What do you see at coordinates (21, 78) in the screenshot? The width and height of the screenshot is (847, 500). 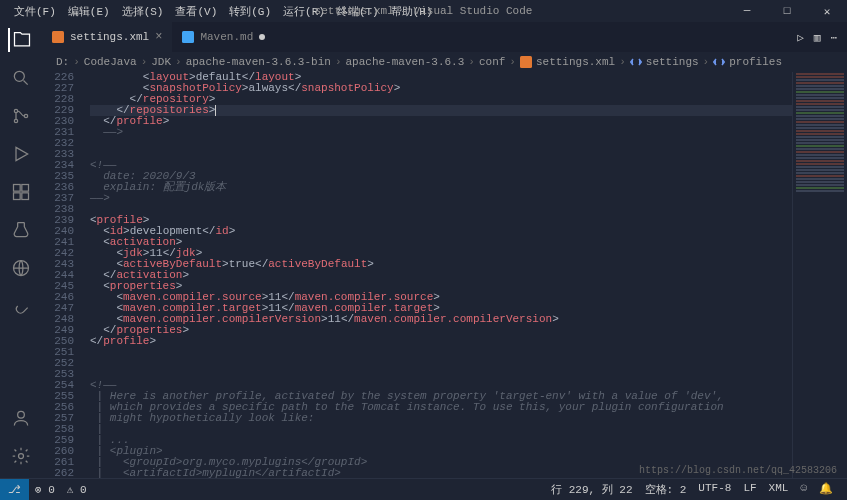 I see `search-icon` at bounding box center [21, 78].